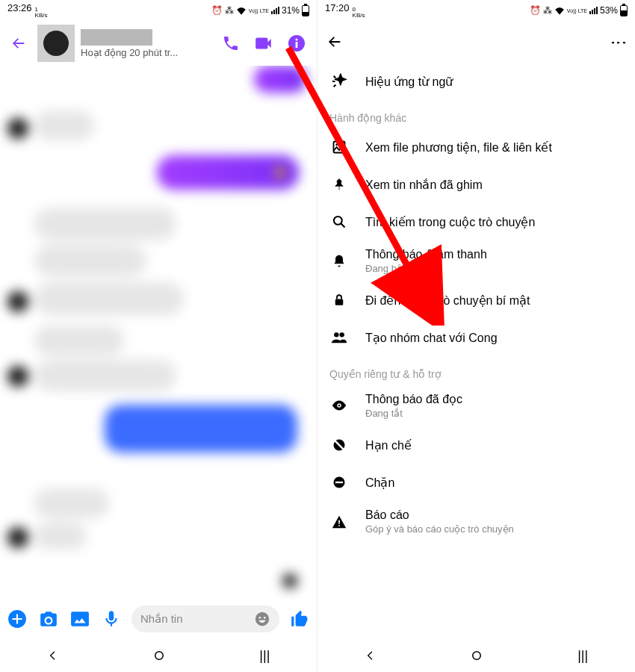  I want to click on camera-button, so click(49, 619).